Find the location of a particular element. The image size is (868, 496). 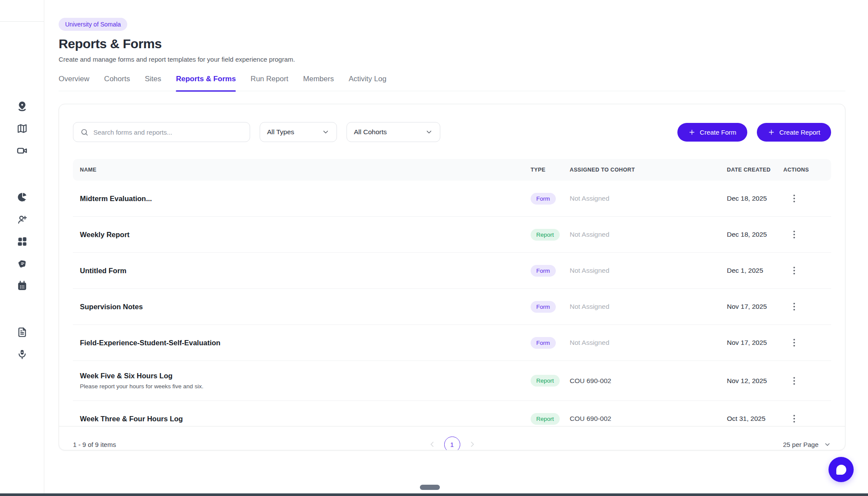

pager: 1 is located at coordinates (452, 444).